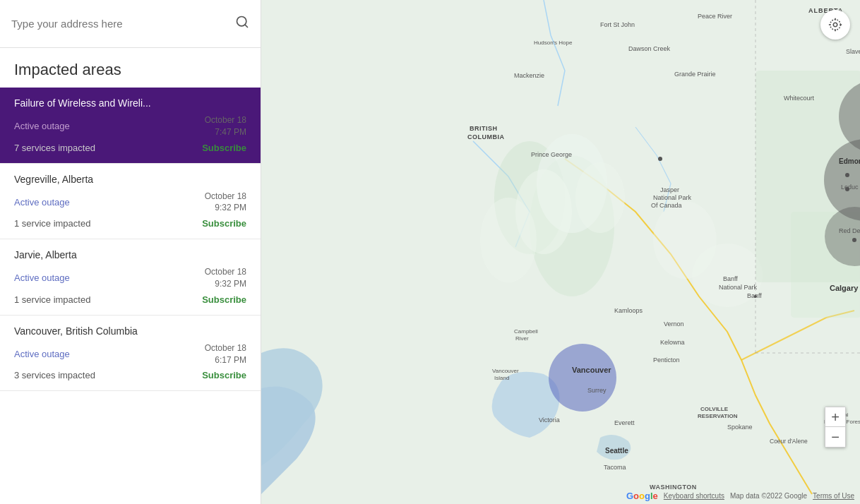  What do you see at coordinates (615, 467) in the screenshot?
I see `svg-text: Tacoma` at bounding box center [615, 467].